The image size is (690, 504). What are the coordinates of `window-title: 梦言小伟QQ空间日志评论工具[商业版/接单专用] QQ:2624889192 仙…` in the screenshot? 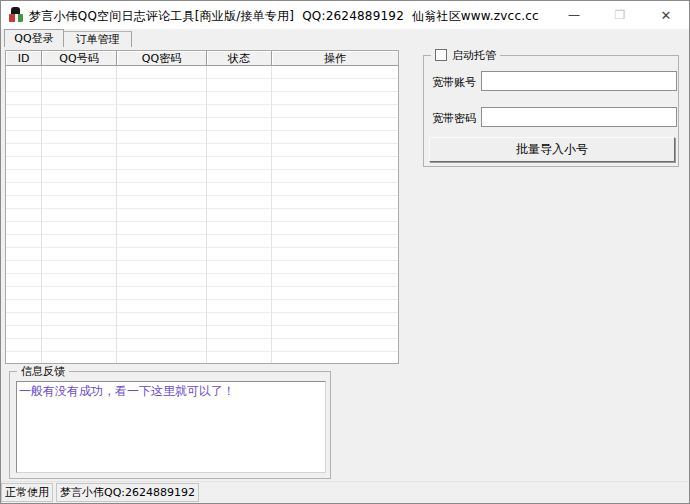 It's located at (284, 16).